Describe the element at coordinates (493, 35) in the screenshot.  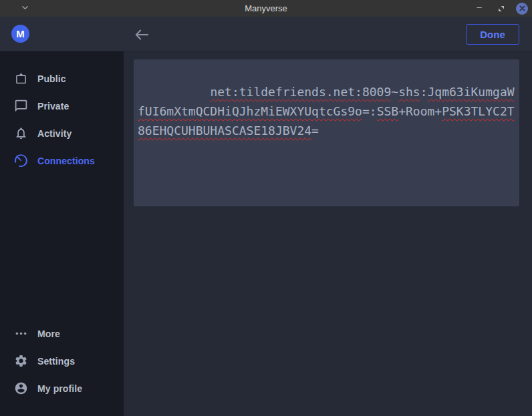
I see `done-button: Done` at that location.